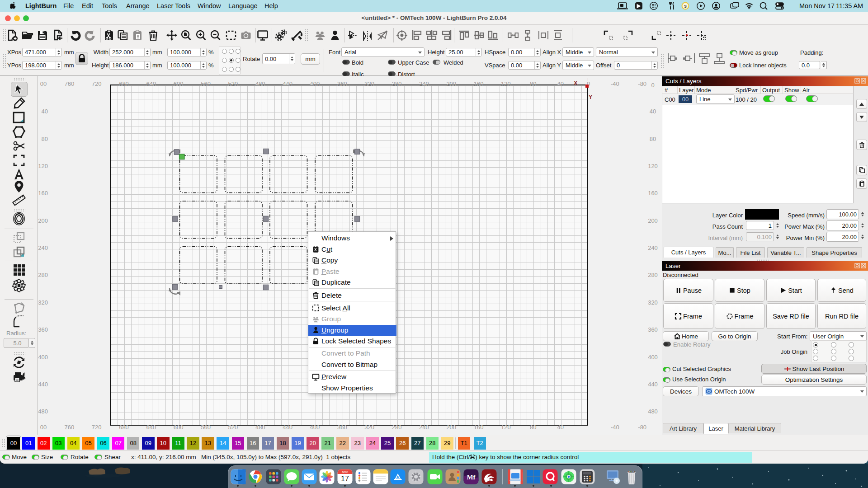 Image resolution: width=868 pixels, height=488 pixels. What do you see at coordinates (345, 479) in the screenshot?
I see `svg-text: 17` at bounding box center [345, 479].